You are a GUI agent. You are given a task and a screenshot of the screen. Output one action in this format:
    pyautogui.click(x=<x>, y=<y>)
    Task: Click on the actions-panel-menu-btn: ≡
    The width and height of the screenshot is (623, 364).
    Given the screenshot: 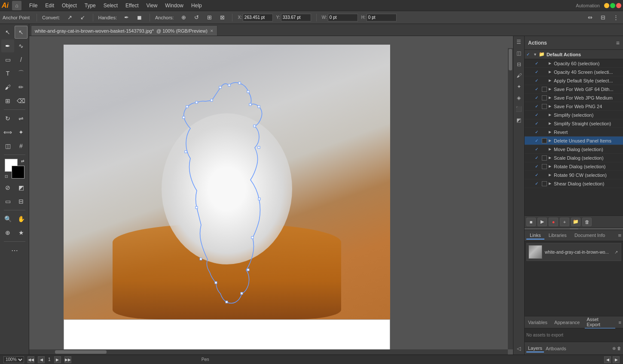 What is the action you would take?
    pyautogui.click(x=618, y=43)
    